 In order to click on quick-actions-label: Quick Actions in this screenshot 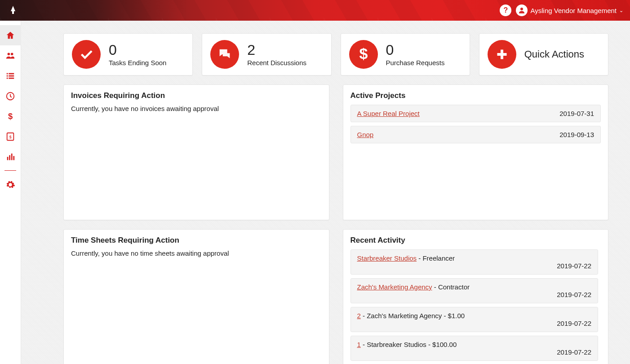, I will do `click(555, 54)`.